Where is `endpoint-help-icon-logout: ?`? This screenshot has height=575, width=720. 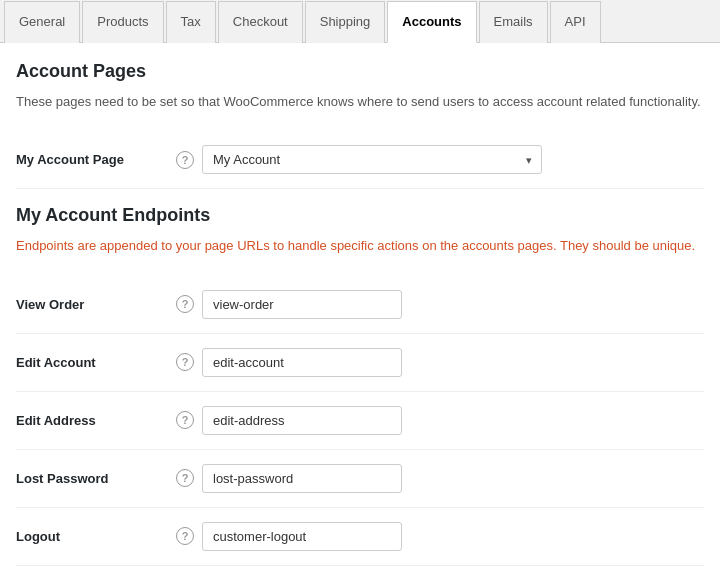
endpoint-help-icon-logout: ? is located at coordinates (185, 536).